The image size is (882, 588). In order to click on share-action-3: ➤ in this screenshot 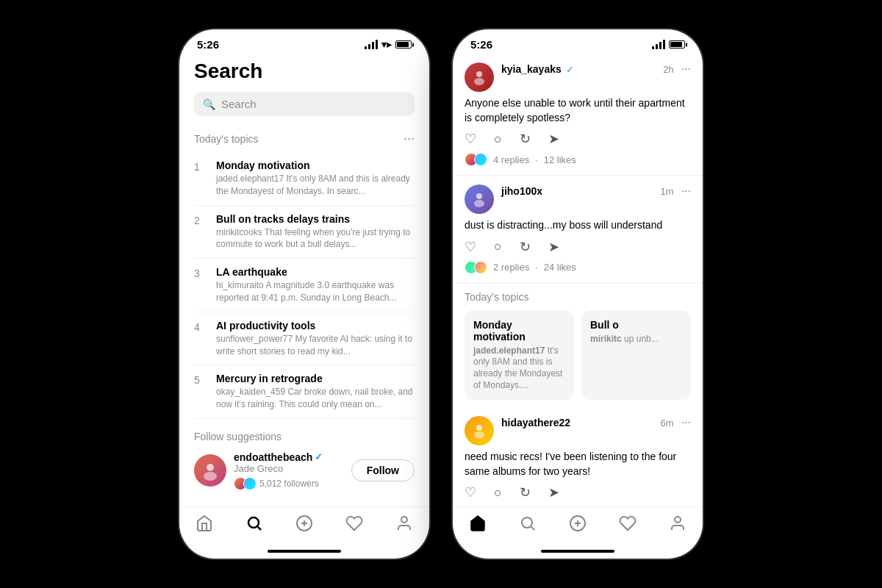, I will do `click(554, 492)`.